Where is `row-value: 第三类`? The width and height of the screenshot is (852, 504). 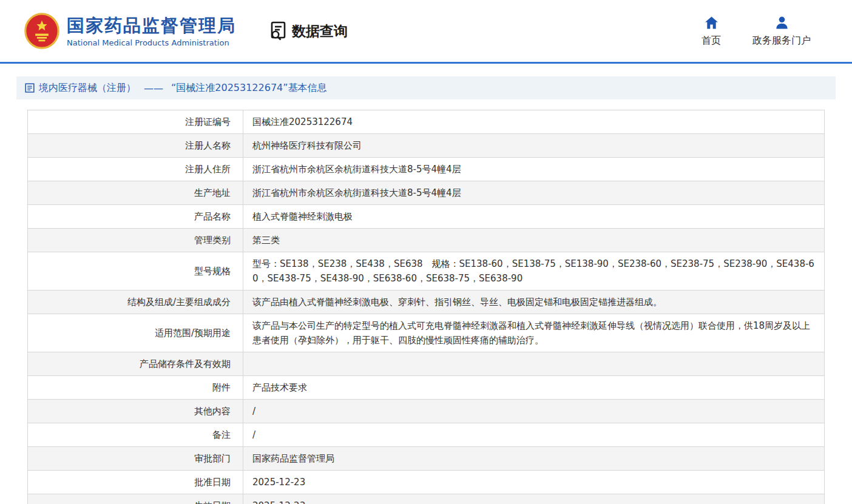
row-value: 第三类 is located at coordinates (534, 240).